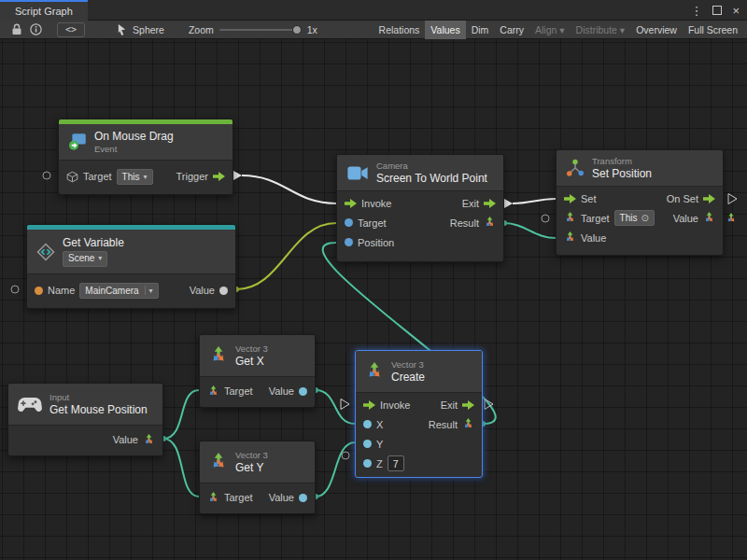 The height and width of the screenshot is (560, 747). I want to click on distribute-button: Distribute ▾, so click(601, 30).